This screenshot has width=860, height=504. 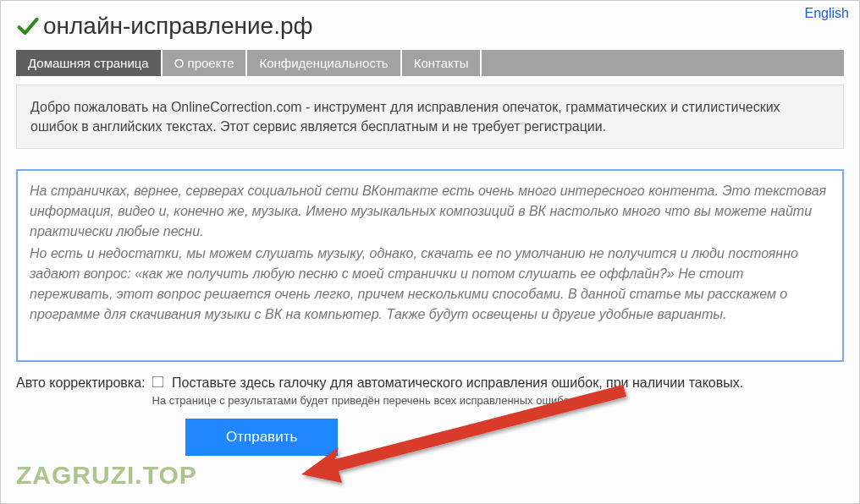 I want to click on site-header: онлайн-исправление.рф, so click(x=430, y=24).